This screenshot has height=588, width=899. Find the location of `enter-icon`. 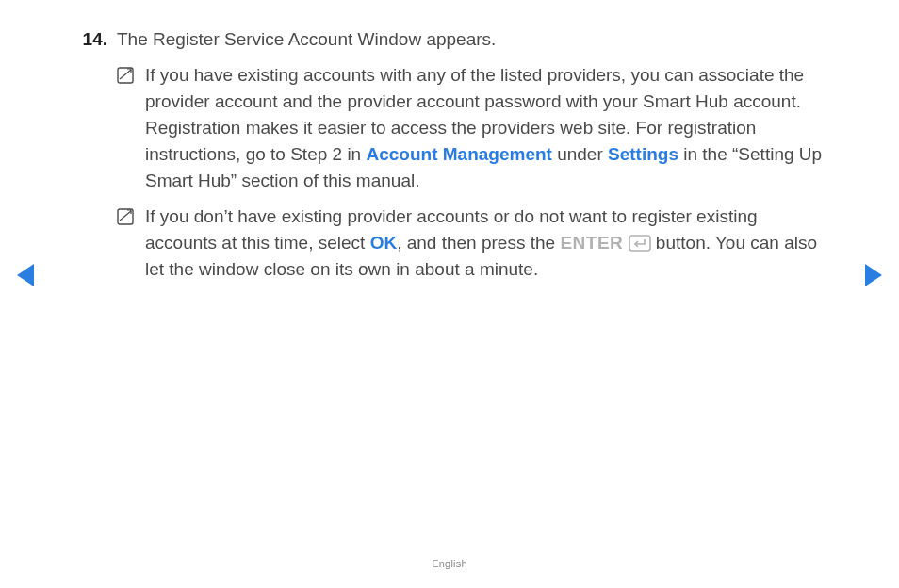

enter-icon is located at coordinates (637, 243).